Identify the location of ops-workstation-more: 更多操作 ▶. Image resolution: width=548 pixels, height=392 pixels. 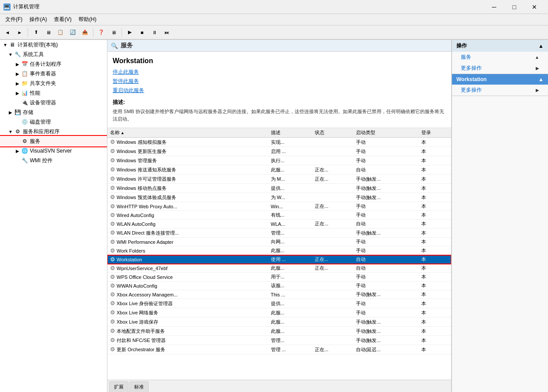
(500, 90).